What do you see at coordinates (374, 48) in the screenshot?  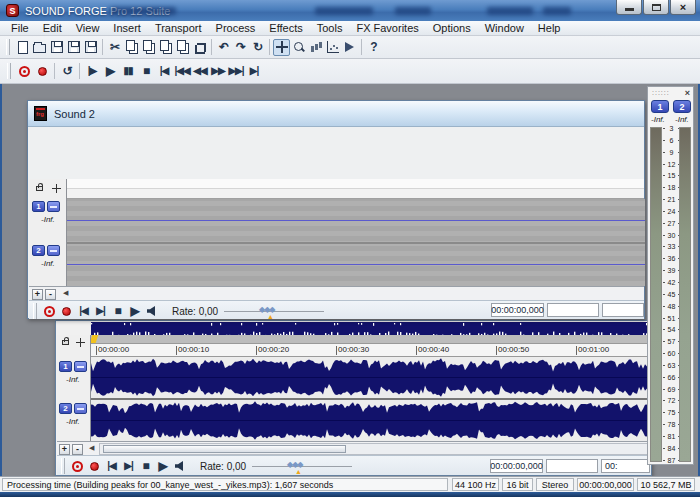 I see `whats-this-help-button: ?` at bounding box center [374, 48].